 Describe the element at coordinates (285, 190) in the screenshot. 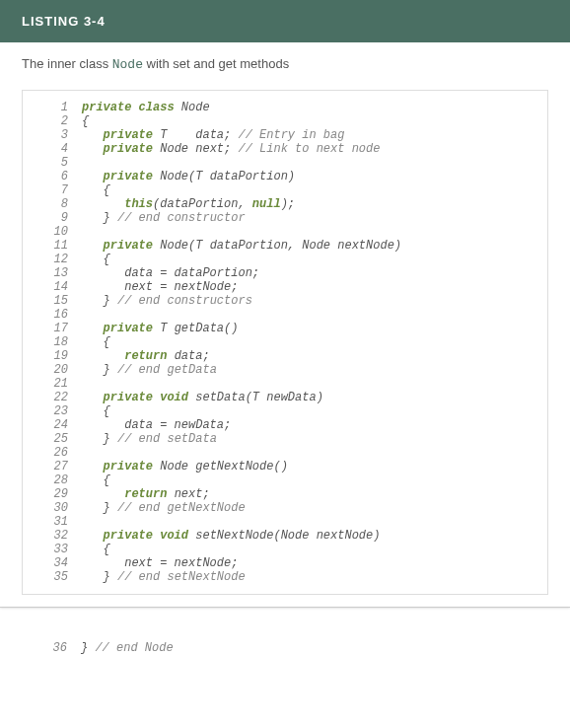

I see `code-line: 7 {` at that location.